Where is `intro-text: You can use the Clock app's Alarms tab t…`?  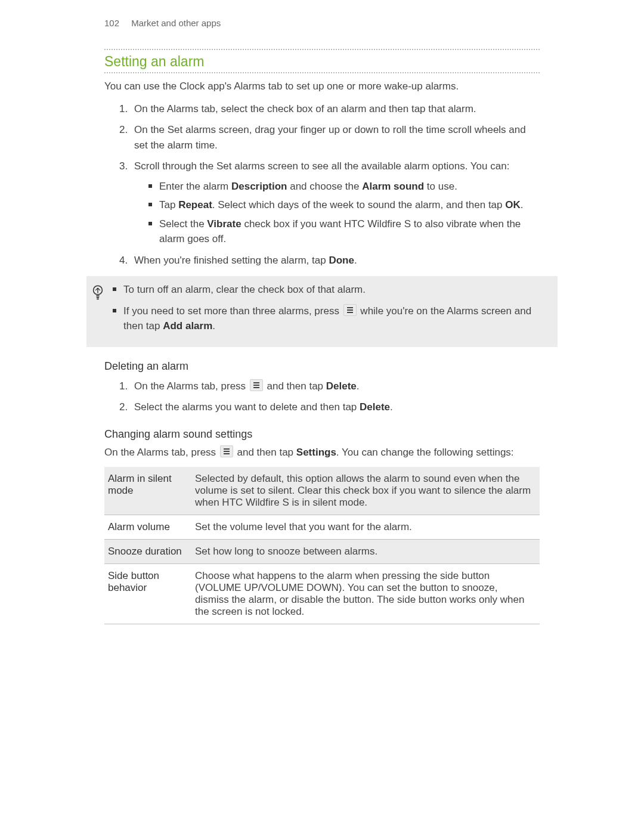 intro-text: You can use the Clock app's Alarms tab t… is located at coordinates (322, 87).